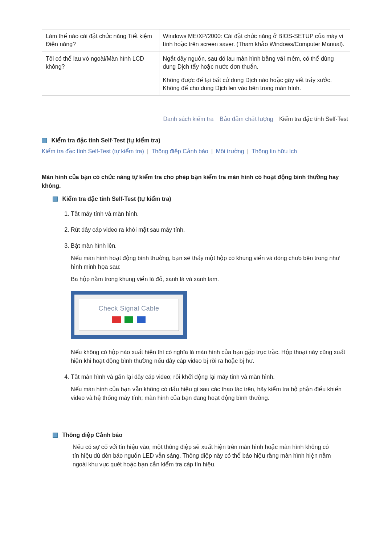 The height and width of the screenshot is (555, 392). I want to click on warning-section: Thông điệp Cảnh báo Nếu có sự cố với tín…, so click(201, 450).